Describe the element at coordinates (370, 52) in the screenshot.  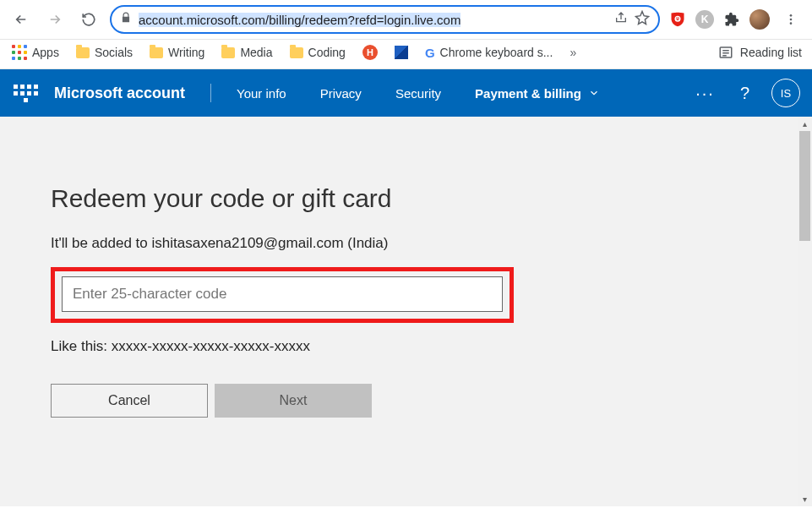
I see `site-icon: H` at that location.